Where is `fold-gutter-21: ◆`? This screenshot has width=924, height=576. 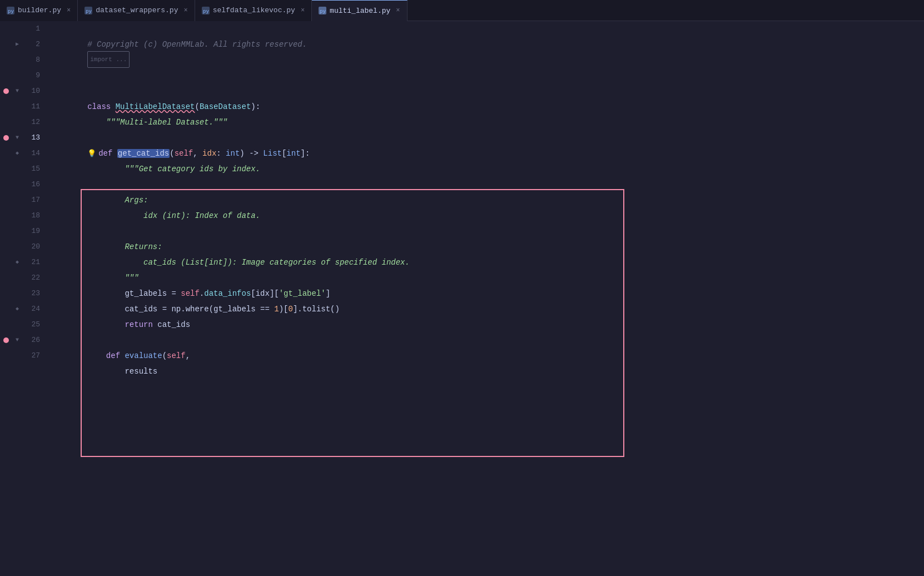 fold-gutter-21: ◆ is located at coordinates (17, 262).